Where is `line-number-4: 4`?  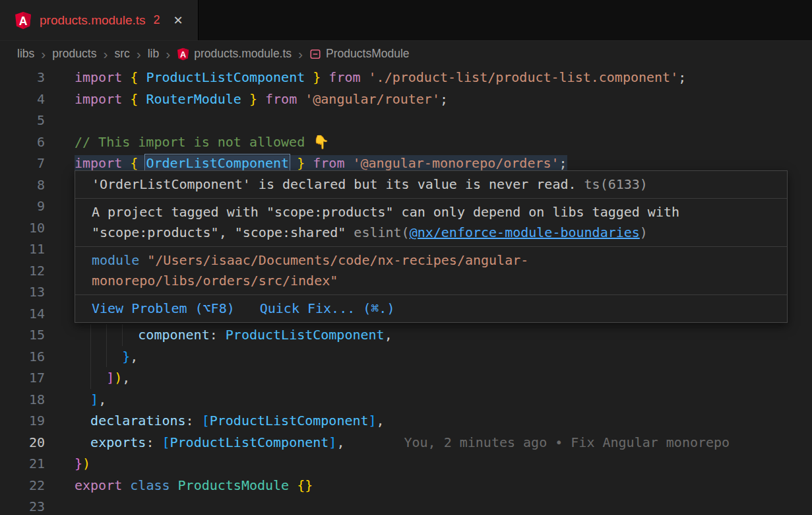
line-number-4: 4 is located at coordinates (37, 99).